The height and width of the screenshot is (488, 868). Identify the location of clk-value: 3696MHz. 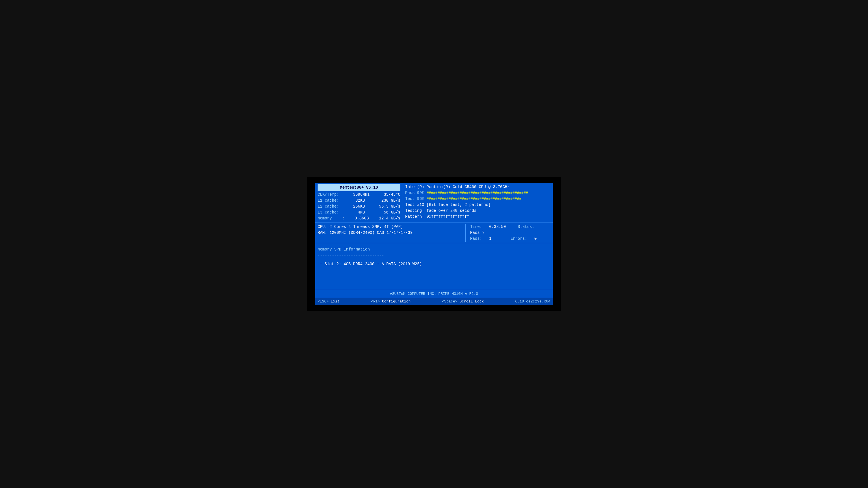
(362, 195).